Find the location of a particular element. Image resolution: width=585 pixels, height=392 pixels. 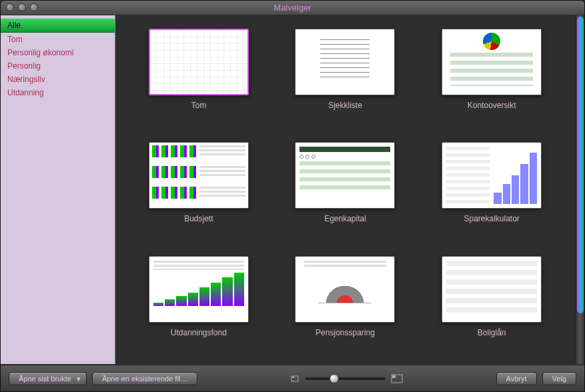

template-label: Sjekkliste is located at coordinates (346, 105).